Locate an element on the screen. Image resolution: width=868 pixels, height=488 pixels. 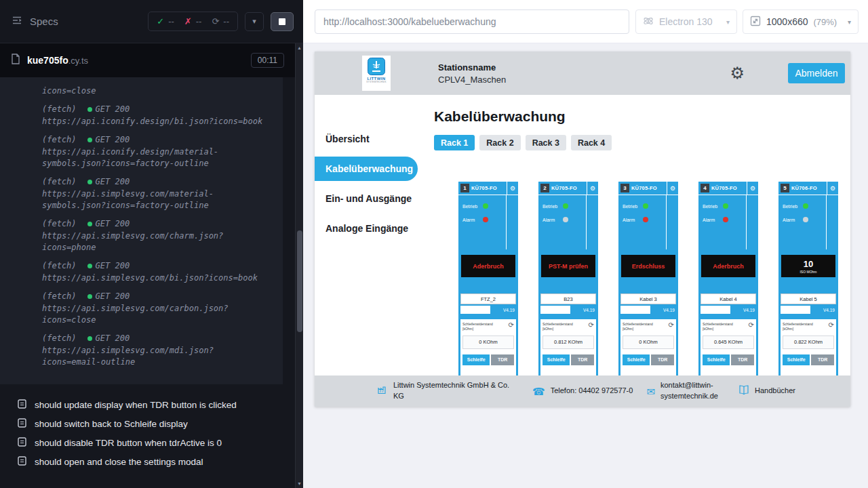
version-bar is located at coordinates (475, 310).